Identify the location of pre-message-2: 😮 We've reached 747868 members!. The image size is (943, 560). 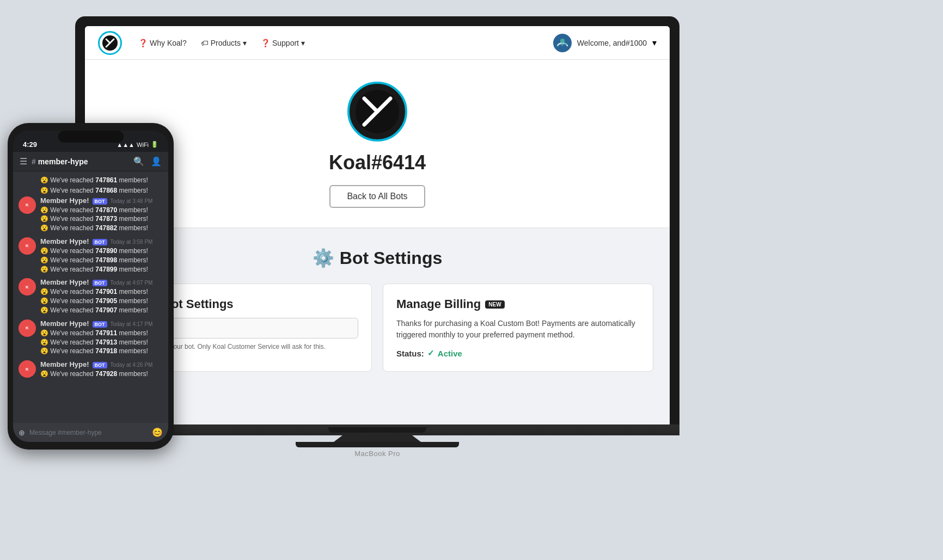
(90, 190).